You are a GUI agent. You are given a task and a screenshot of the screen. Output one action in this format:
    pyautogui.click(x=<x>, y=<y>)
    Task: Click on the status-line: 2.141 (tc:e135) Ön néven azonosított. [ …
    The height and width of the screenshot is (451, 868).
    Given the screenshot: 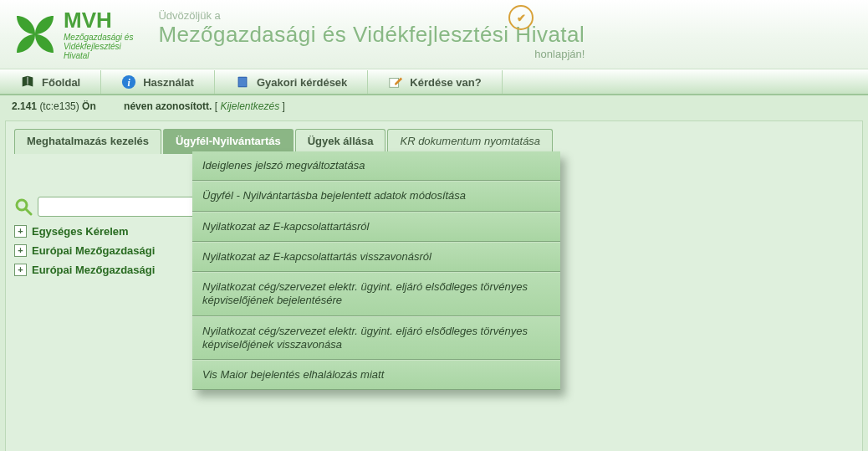 What is the action you would take?
    pyautogui.click(x=434, y=106)
    